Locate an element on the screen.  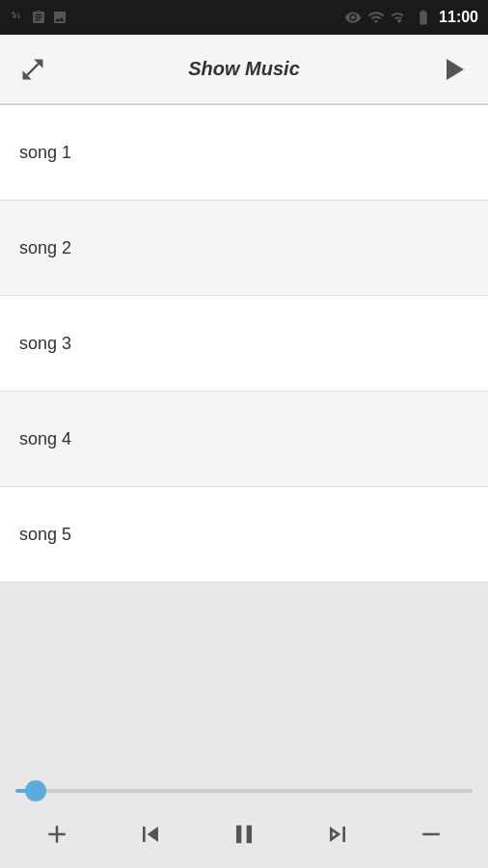
minus-button is located at coordinates (431, 834).